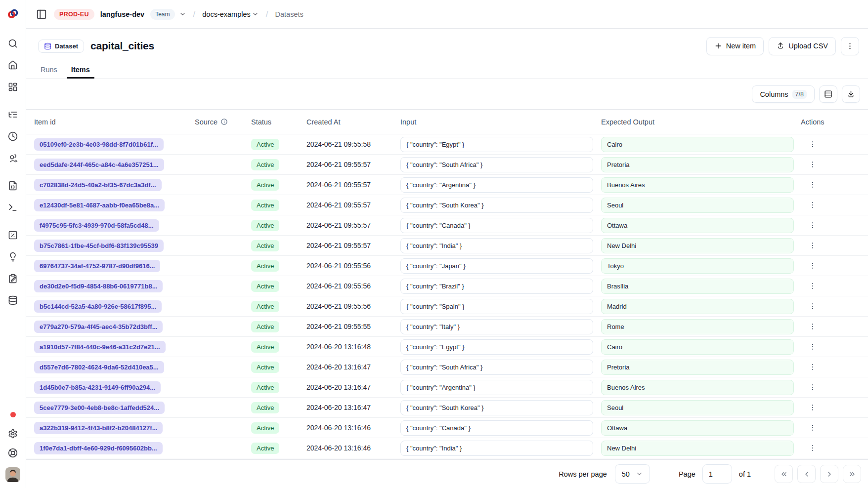  I want to click on home-icon, so click(13, 65).